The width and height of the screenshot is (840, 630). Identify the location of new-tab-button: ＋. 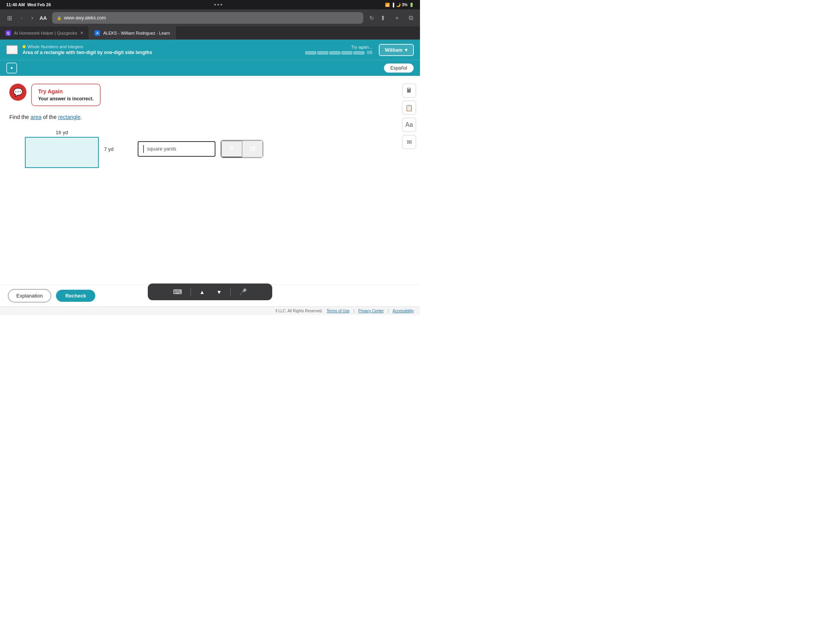
(397, 18).